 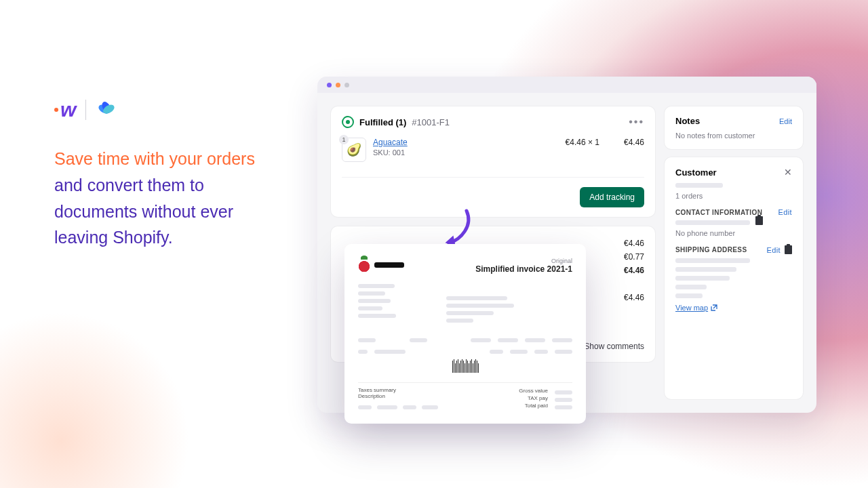 I want to click on invoice-summary: Taxes summary Description Gross value TA…, so click(x=465, y=396).